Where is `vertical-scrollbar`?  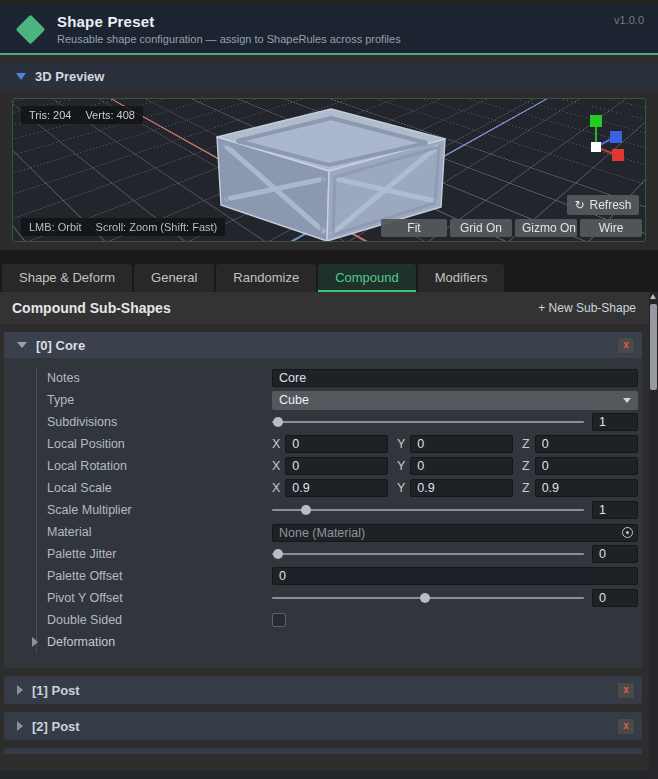
vertical-scrollbar is located at coordinates (654, 536).